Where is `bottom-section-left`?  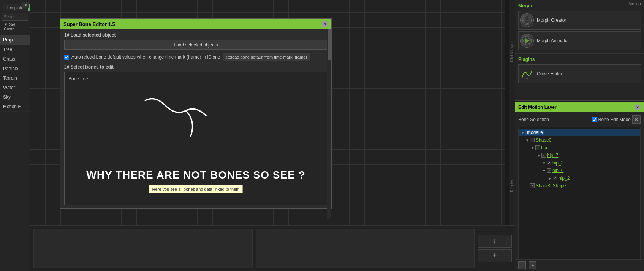
bottom-section-left is located at coordinates (143, 248).